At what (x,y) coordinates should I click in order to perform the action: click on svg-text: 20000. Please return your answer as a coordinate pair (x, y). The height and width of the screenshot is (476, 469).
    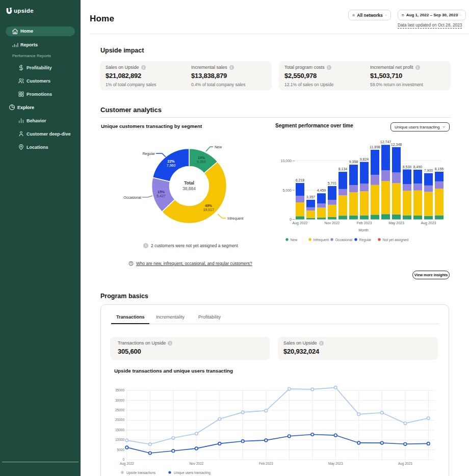
    Looking at the image, I should click on (120, 420).